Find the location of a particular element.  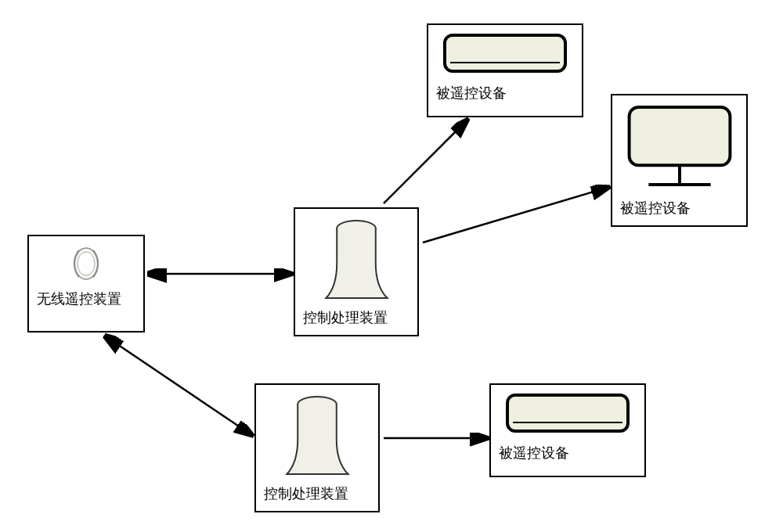

remote-controlled-device-bottom-box: 被遥控设备 is located at coordinates (568, 430).